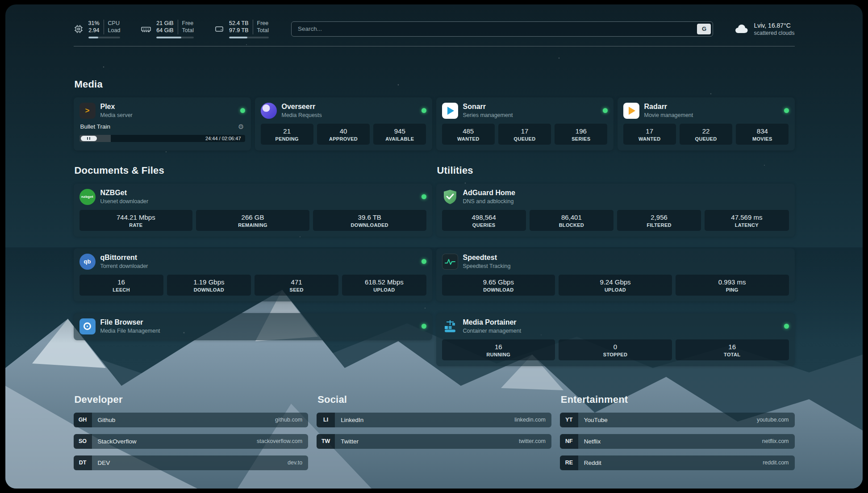 The height and width of the screenshot is (493, 868). I want to click on stat-queued: 17QUEUED, so click(525, 134).